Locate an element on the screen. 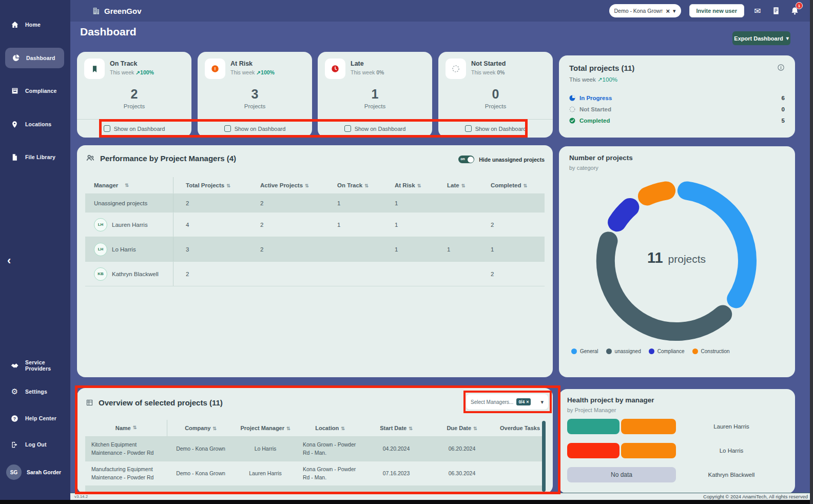 The image size is (813, 504). invite-new-user-button: Invite new user is located at coordinates (717, 11).